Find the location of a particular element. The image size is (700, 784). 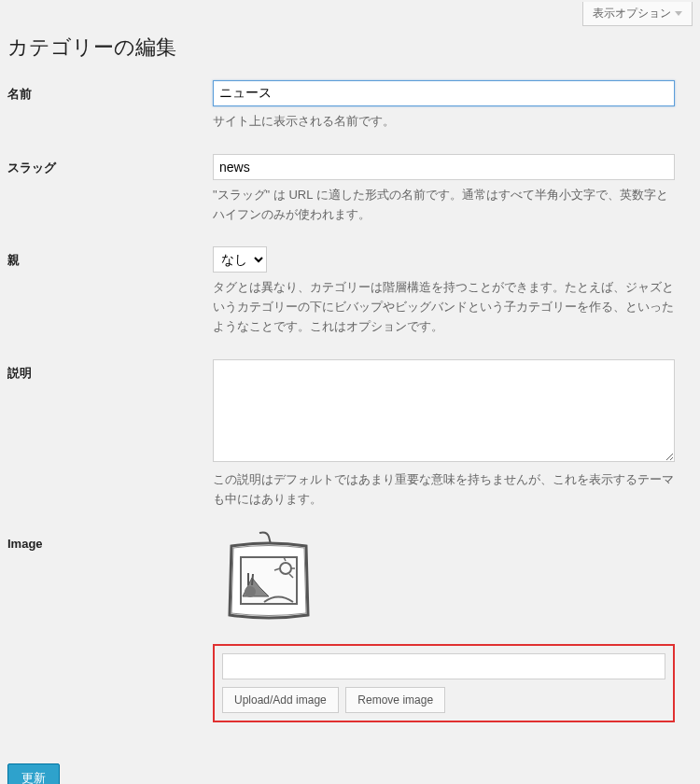

slug-label: スラッグ is located at coordinates (110, 165).